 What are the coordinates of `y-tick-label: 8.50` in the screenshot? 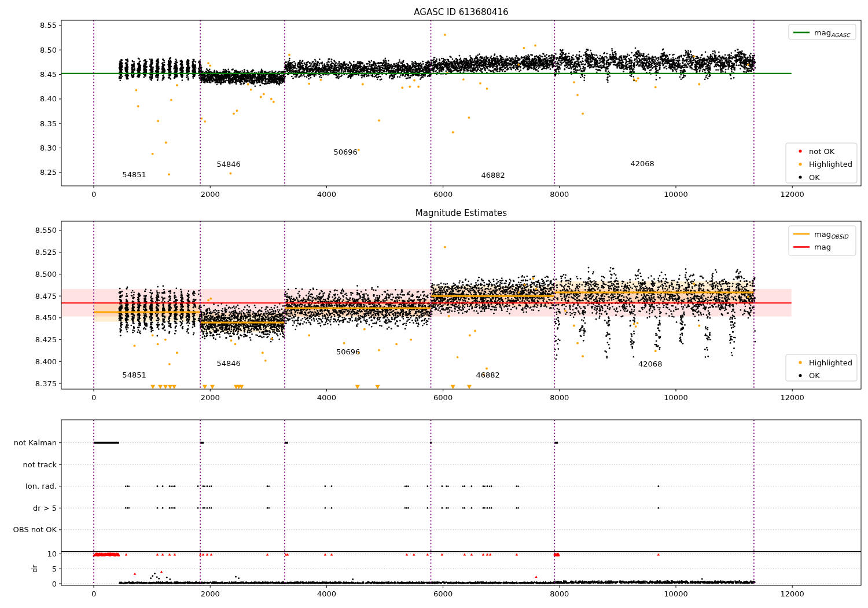 It's located at (49, 50).